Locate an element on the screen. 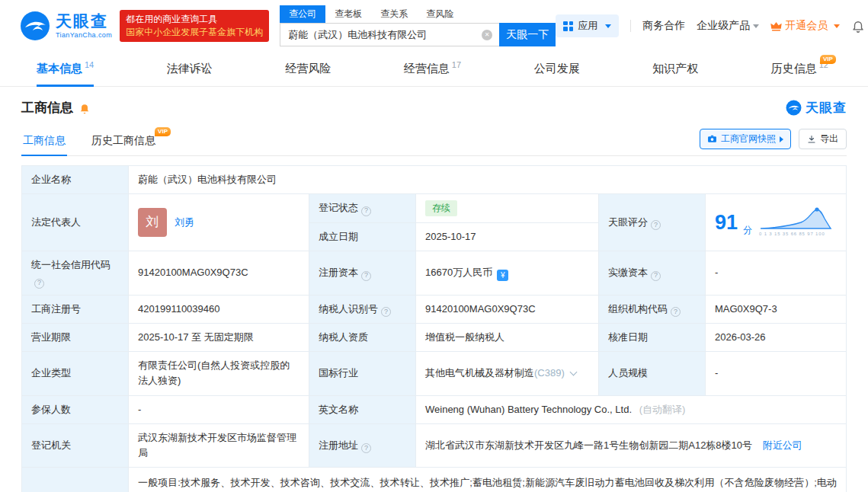 Image resolution: width=868 pixels, height=492 pixels. field-label: 参保人数 is located at coordinates (51, 410).